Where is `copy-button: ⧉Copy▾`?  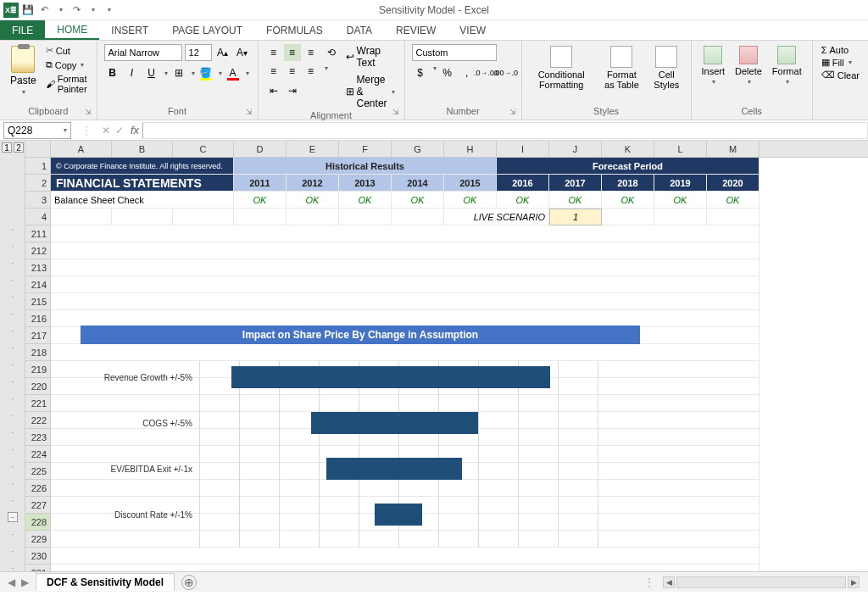 copy-button: ⧉Copy▾ is located at coordinates (66, 64).